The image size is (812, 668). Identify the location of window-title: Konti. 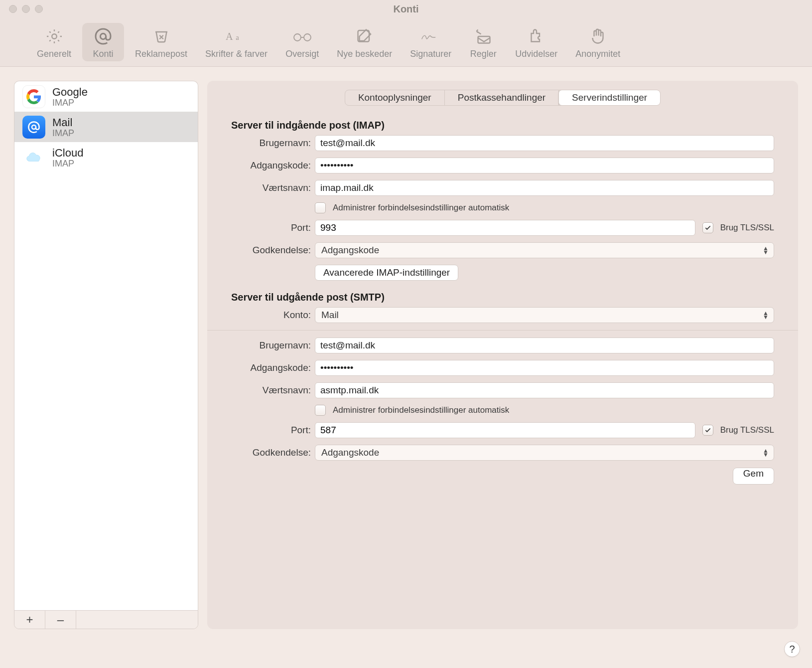
(406, 9).